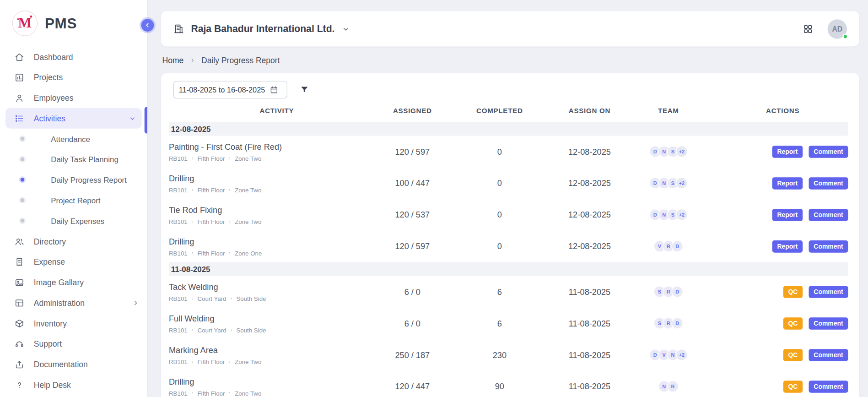 The image size is (868, 397). What do you see at coordinates (251, 330) in the screenshot?
I see `path-segment: South Side` at bounding box center [251, 330].